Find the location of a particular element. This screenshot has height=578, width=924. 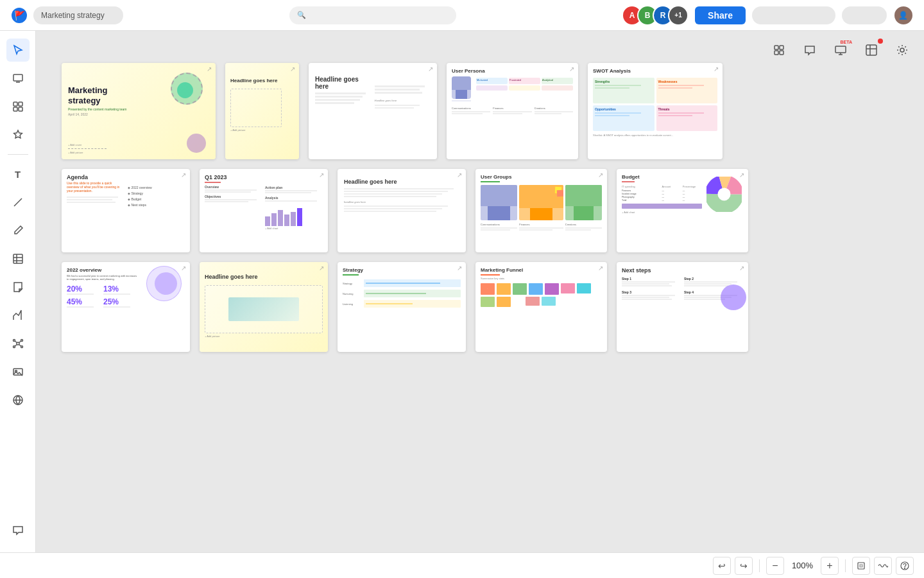

slide-11-title: 2022 overview is located at coordinates (102, 270).